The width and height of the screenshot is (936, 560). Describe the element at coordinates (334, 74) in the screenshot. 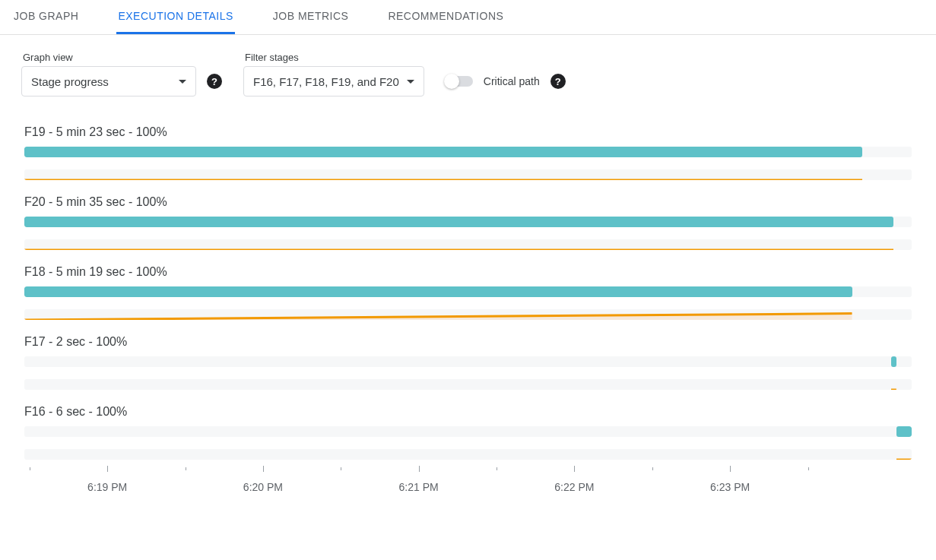

I see `filter-stages-group: Filter stages F16, F17, F18, F19, and F2…` at that location.